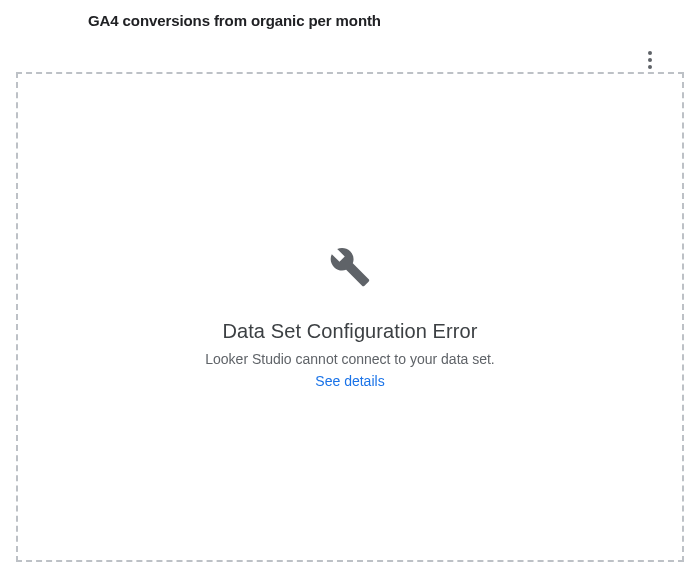 This screenshot has height=578, width=700. I want to click on page-title: GA4 conversions from organic per month, so click(384, 20).